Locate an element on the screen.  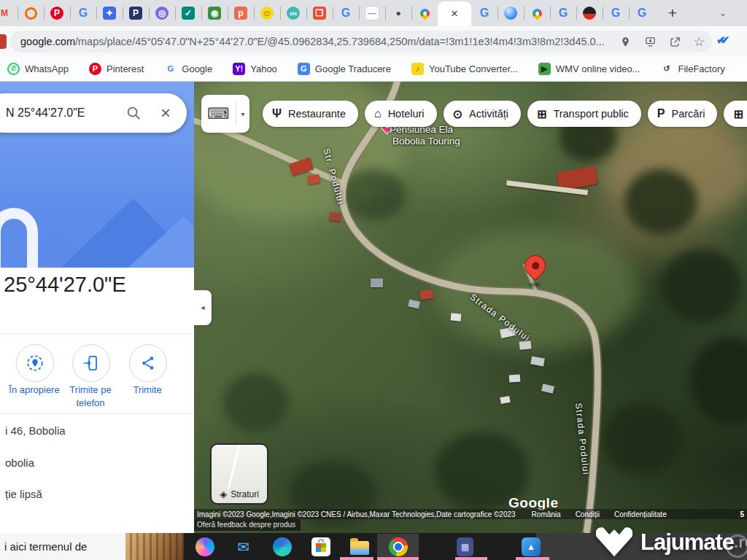
tab-smiley: ☺ is located at coordinates (267, 13).